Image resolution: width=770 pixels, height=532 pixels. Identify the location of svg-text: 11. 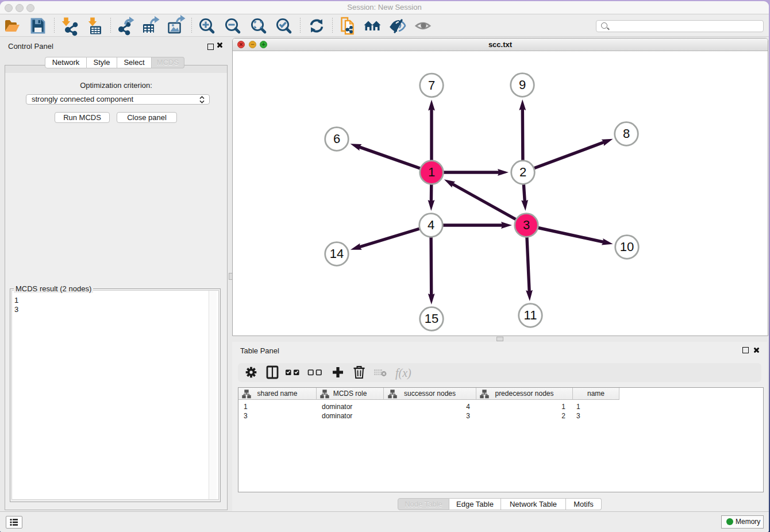
(531, 315).